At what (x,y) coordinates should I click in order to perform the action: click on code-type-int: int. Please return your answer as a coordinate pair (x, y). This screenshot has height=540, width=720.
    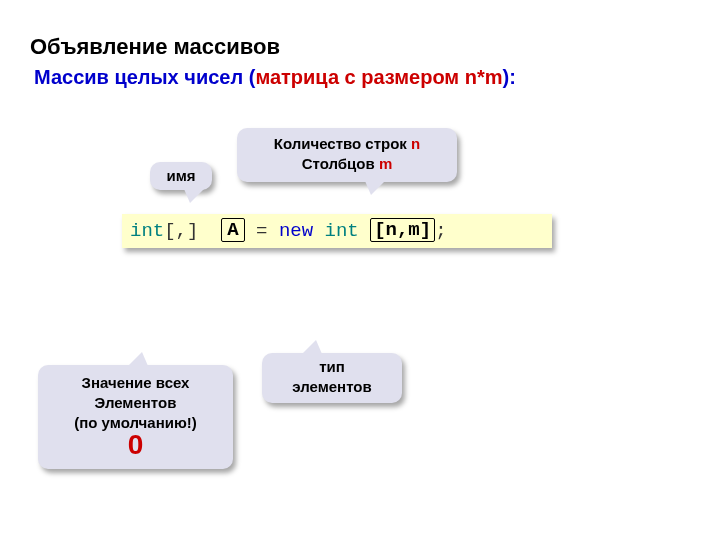
    Looking at the image, I should click on (147, 231).